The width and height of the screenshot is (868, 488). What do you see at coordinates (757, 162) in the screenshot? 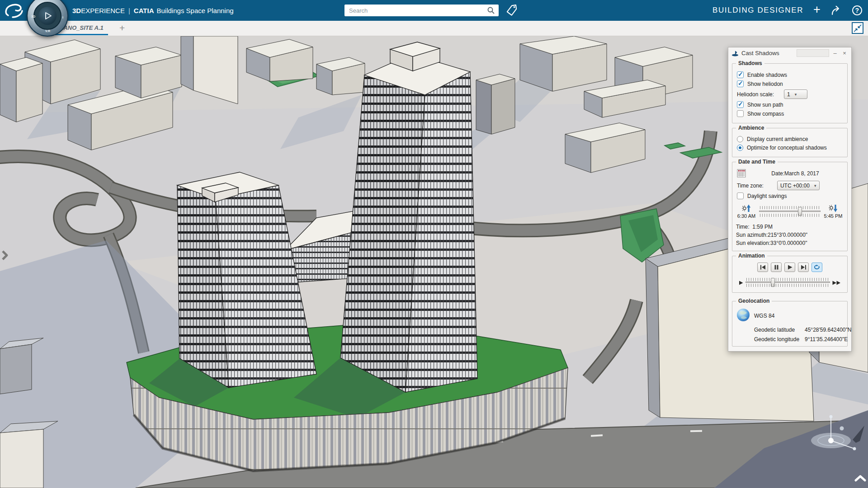
I see `date-time-legend: Date and Time` at bounding box center [757, 162].